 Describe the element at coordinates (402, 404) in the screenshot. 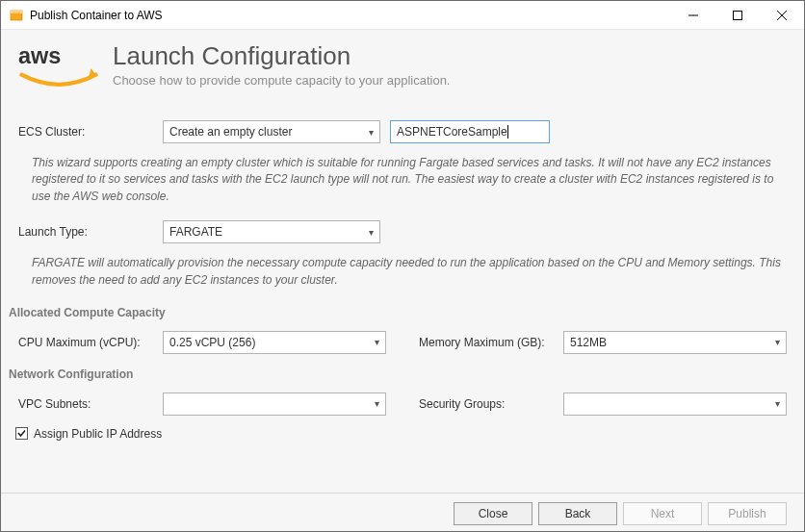

I see `network-grid: VPC Subnets: ▾ Security Groups: ▾` at that location.